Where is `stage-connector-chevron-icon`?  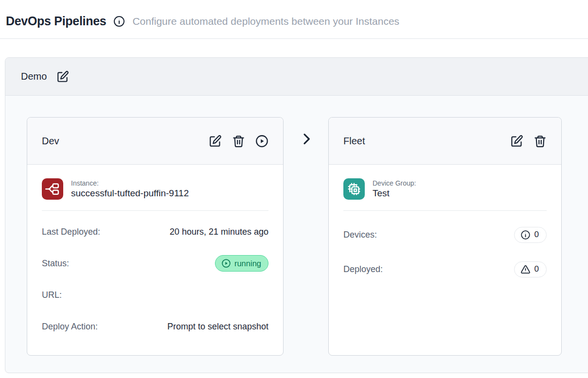 stage-connector-chevron-icon is located at coordinates (306, 139).